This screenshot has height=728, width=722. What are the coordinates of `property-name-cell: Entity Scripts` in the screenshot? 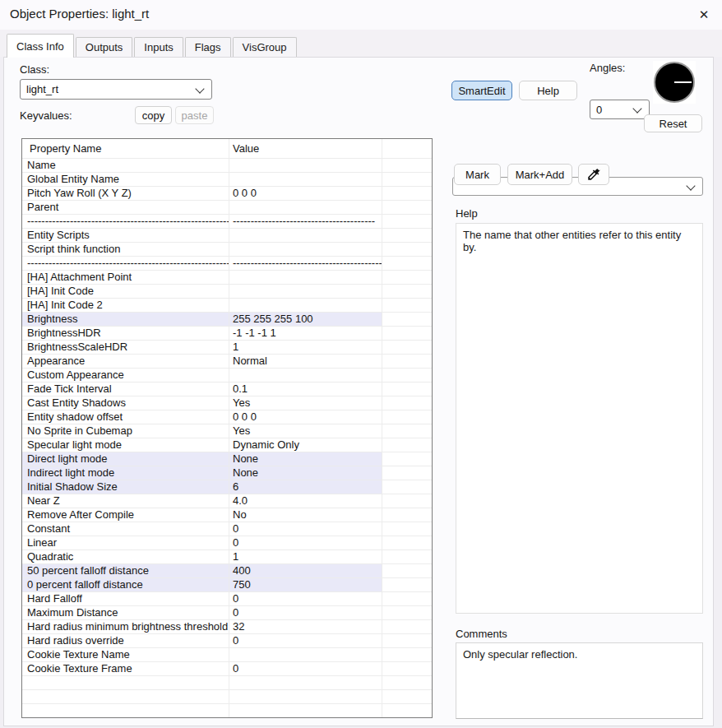 It's located at (126, 235).